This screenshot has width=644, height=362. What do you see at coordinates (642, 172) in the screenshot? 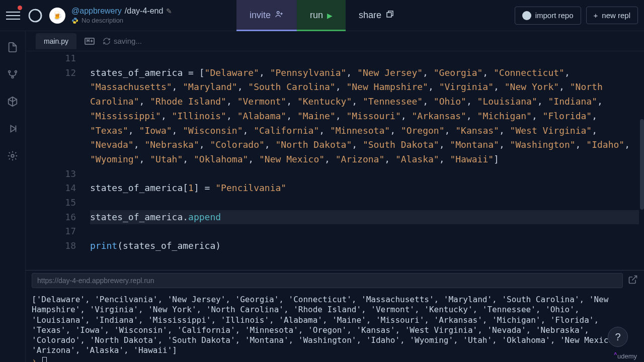
I see `editor-scrollbar` at bounding box center [642, 172].